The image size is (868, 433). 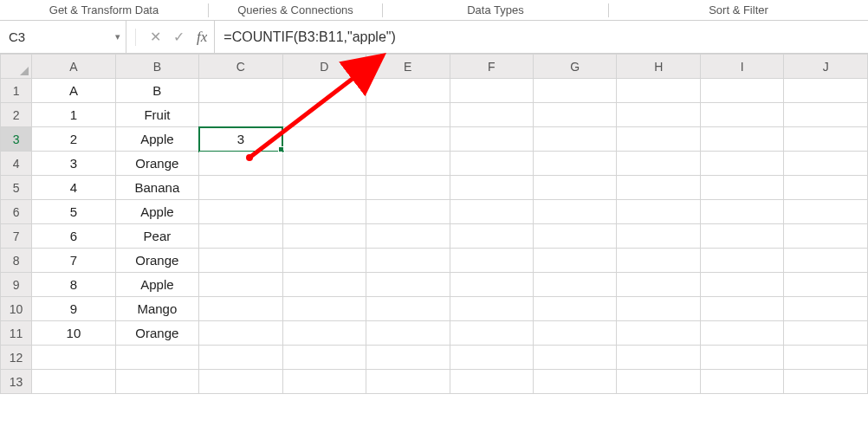 What do you see at coordinates (658, 358) in the screenshot?
I see `cell-H12` at bounding box center [658, 358].